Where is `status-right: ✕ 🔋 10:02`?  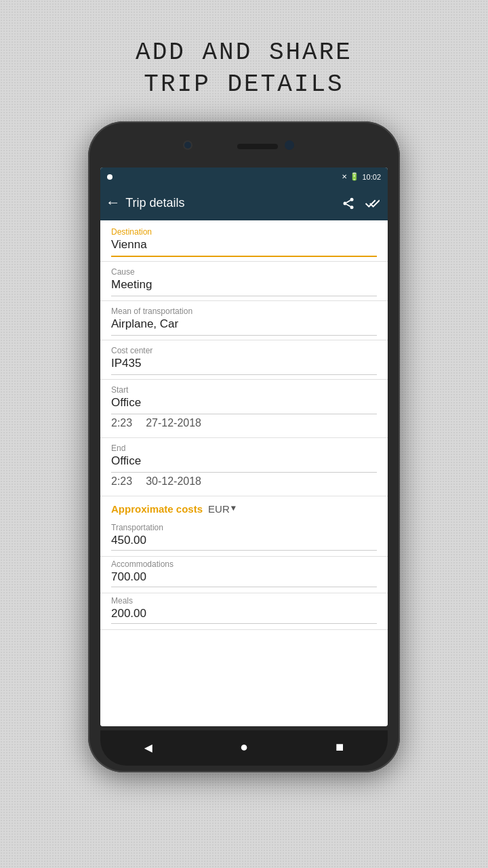 status-right: ✕ 🔋 10:02 is located at coordinates (361, 176).